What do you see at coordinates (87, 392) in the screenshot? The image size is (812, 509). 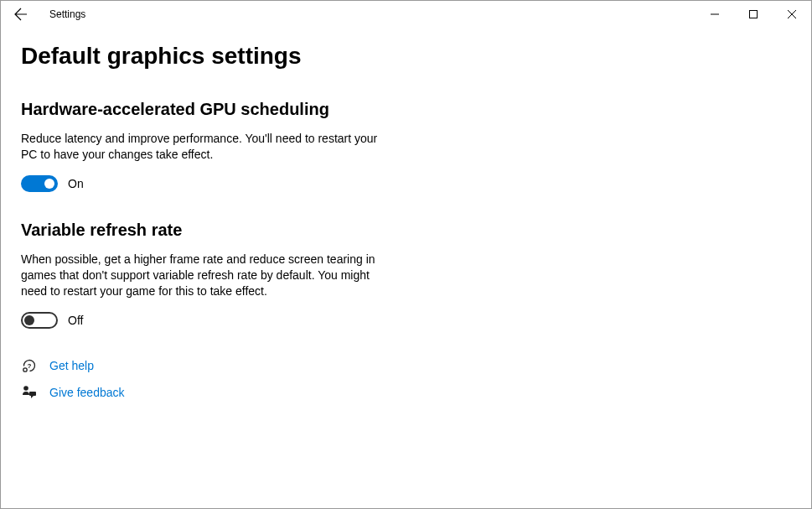 I see `give-feedback-label: Give feedback` at bounding box center [87, 392].